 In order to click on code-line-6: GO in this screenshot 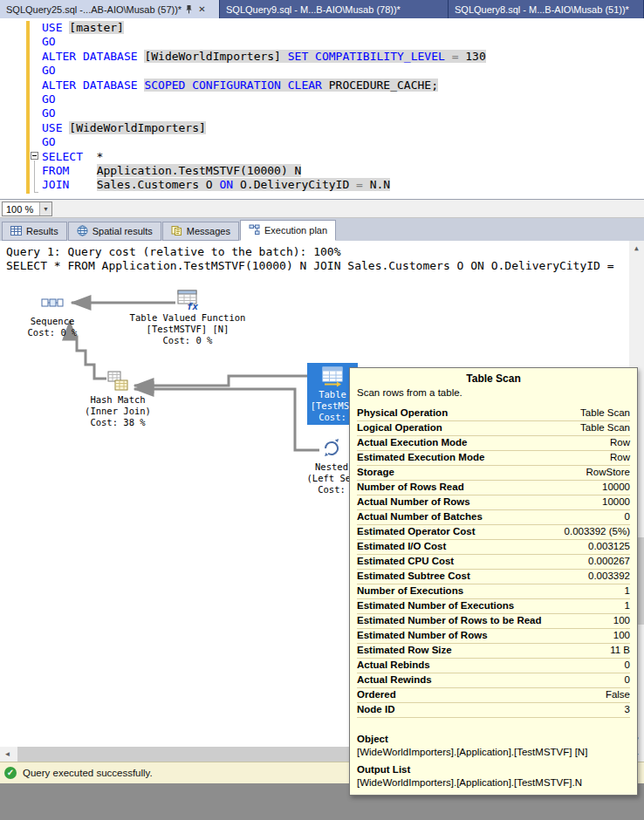, I will do `click(264, 99)`.